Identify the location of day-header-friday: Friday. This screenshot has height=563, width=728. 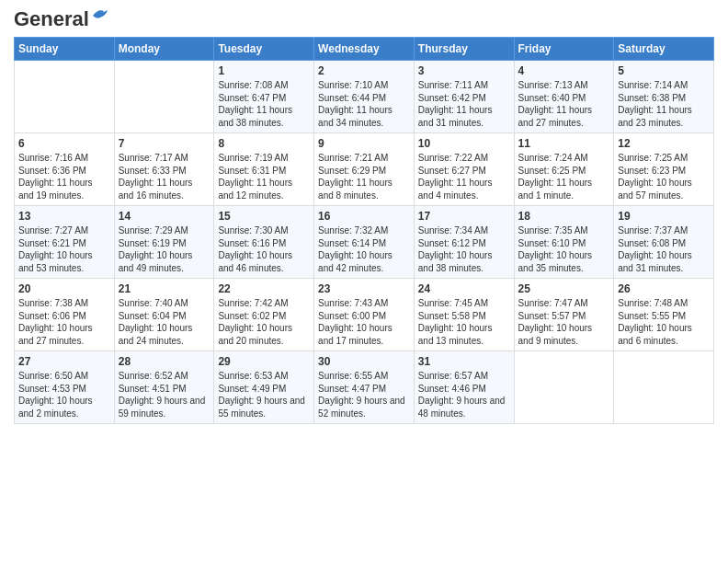
(564, 50).